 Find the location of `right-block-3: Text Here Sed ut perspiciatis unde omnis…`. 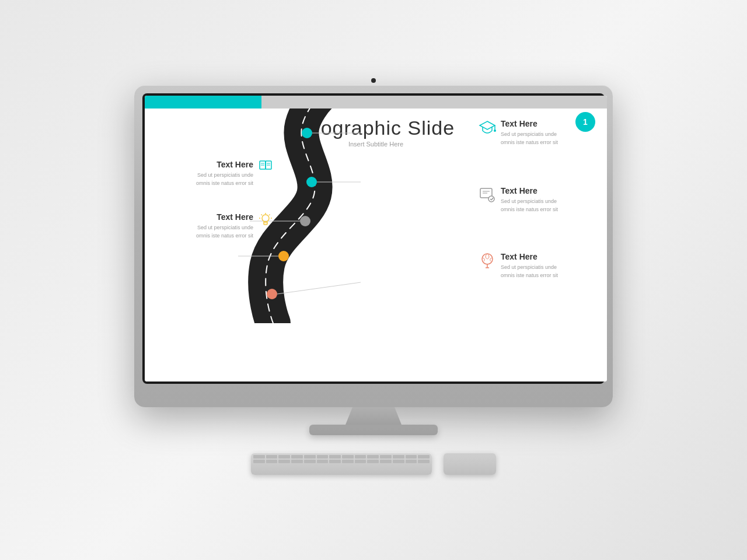

right-block-3: Text Here Sed ut perspiciatis unde omnis… is located at coordinates (540, 266).